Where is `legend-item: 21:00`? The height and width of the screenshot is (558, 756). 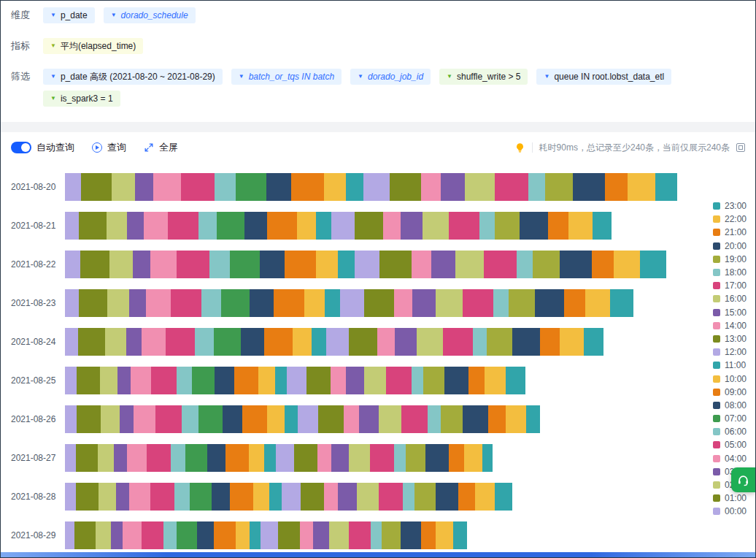 legend-item: 21:00 is located at coordinates (730, 232).